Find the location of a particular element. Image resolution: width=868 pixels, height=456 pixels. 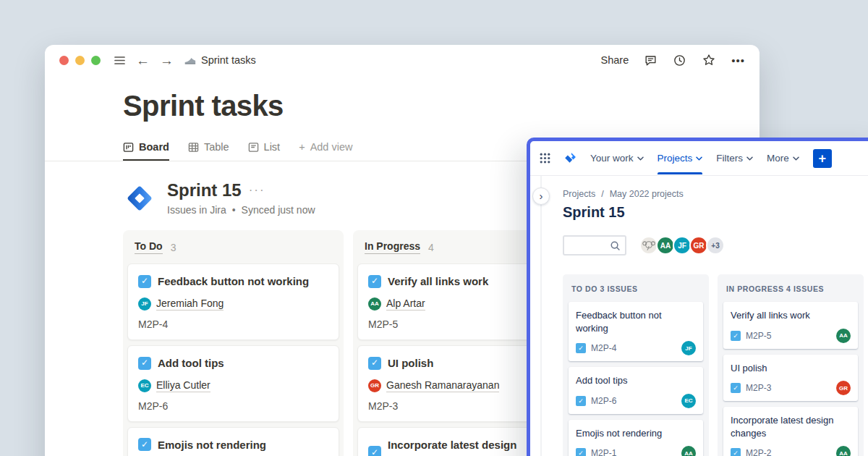

app-switcher-icon is located at coordinates (545, 158).